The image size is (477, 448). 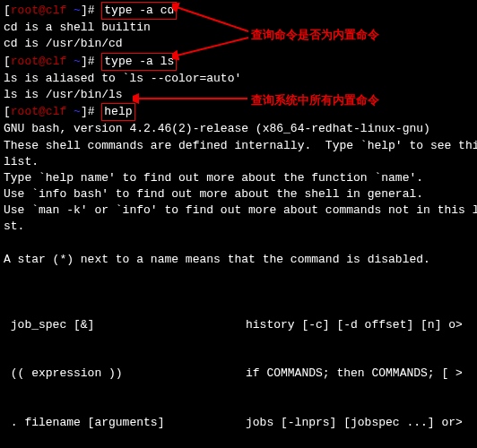 What do you see at coordinates (238, 79) in the screenshot?
I see `output-line: ls is aliased to `ls --color=auto'` at bounding box center [238, 79].